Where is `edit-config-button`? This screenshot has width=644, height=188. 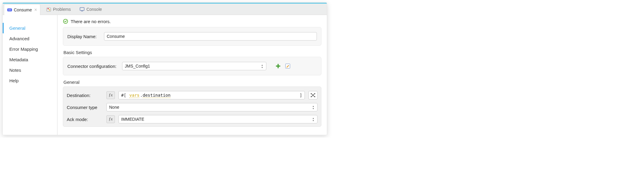 edit-config-button is located at coordinates (288, 66).